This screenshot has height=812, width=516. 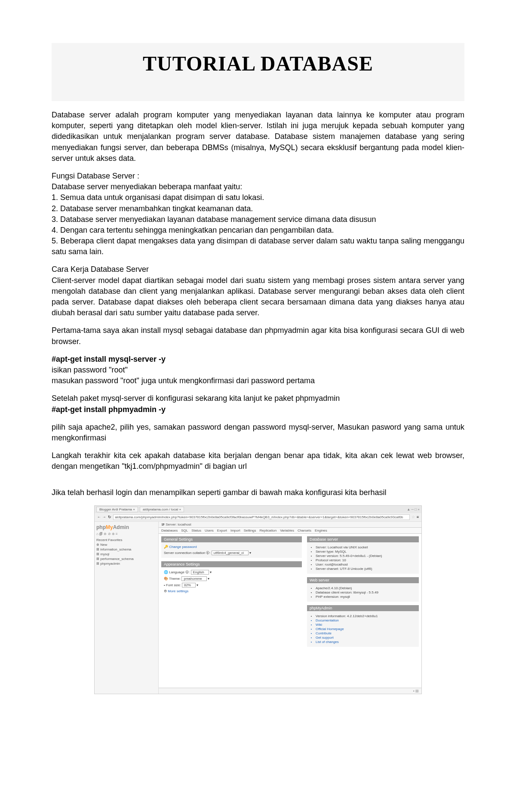 I want to click on pma-info-item: Version information: 4.2.12deb2+deb8u1, so click(x=366, y=616).